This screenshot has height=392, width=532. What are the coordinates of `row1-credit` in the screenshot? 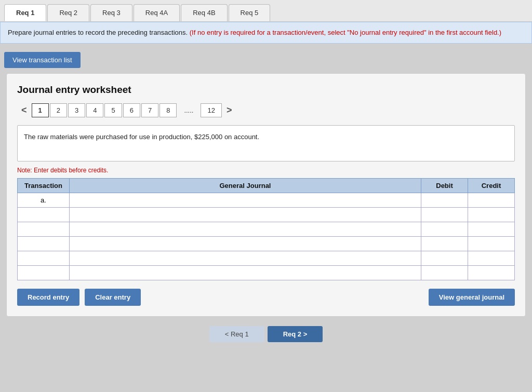 It's located at (491, 200).